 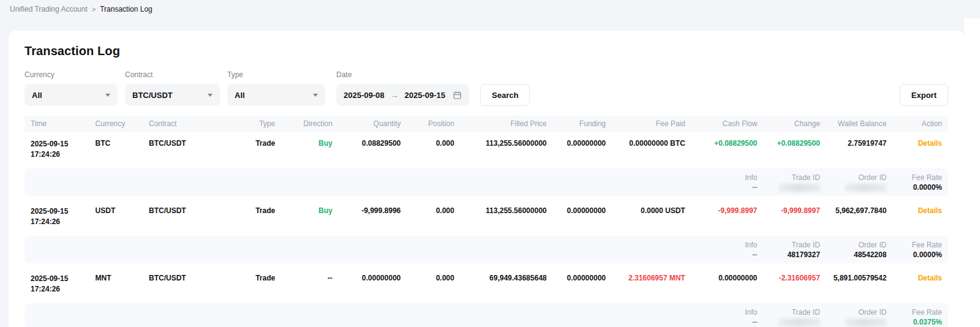 I want to click on col-header-action: Action, so click(x=920, y=124).